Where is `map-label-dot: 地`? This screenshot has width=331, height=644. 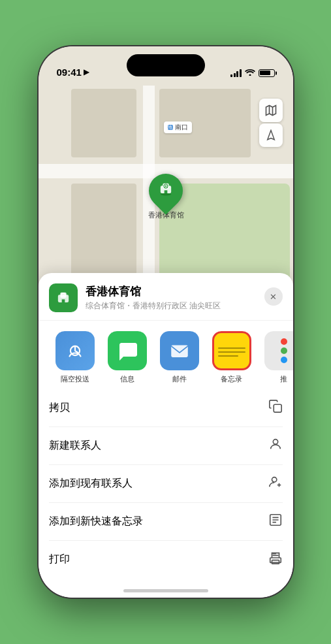 map-label-dot: 地 is located at coordinates (170, 127).